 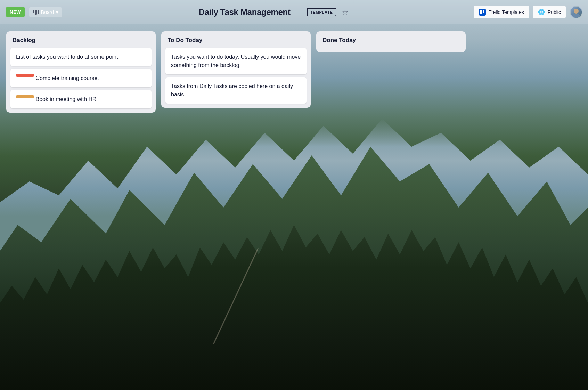 What do you see at coordinates (47, 12) in the screenshot?
I see `board-view-label: Board` at bounding box center [47, 12].